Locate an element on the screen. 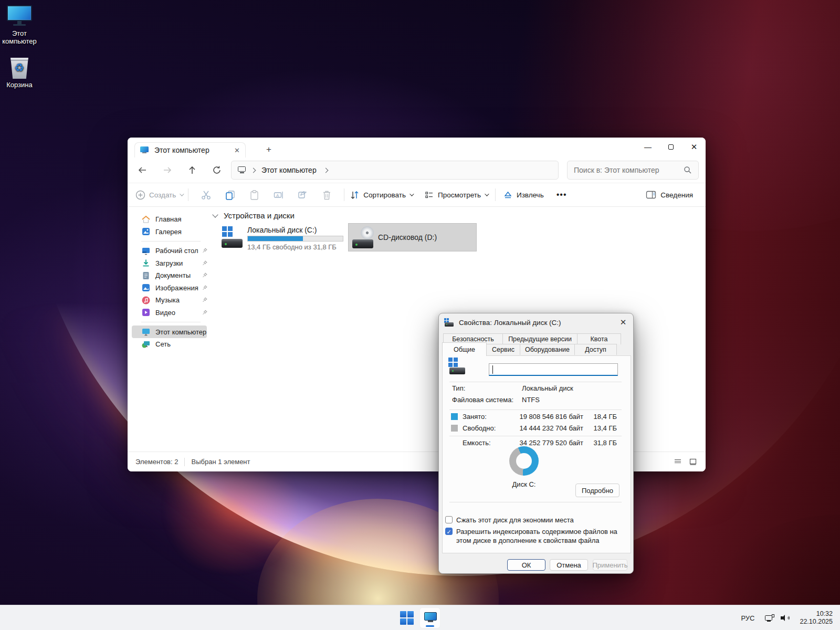  sidebar-item-downloads: Загрузки is located at coordinates (169, 264).